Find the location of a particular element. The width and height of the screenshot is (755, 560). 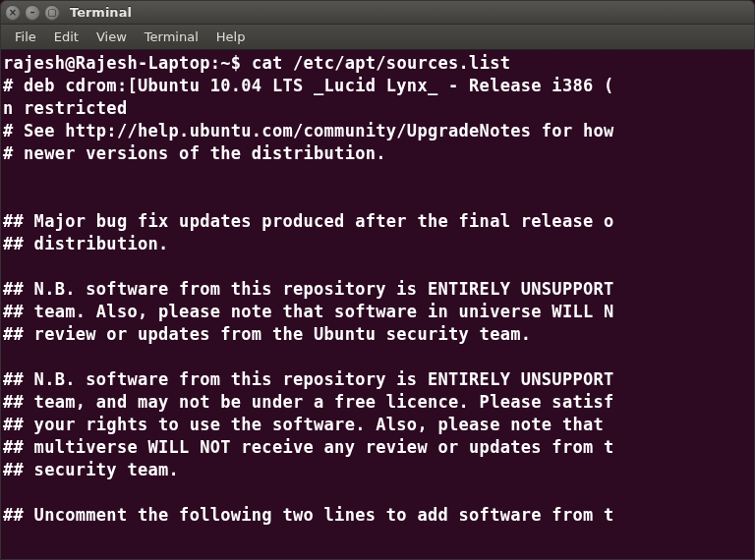

menu-file: File is located at coordinates (26, 37).